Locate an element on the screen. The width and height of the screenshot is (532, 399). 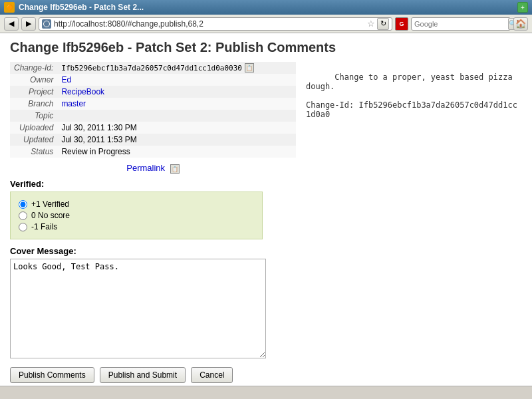
verified-label-0: 0 No score is located at coordinates (51, 215).